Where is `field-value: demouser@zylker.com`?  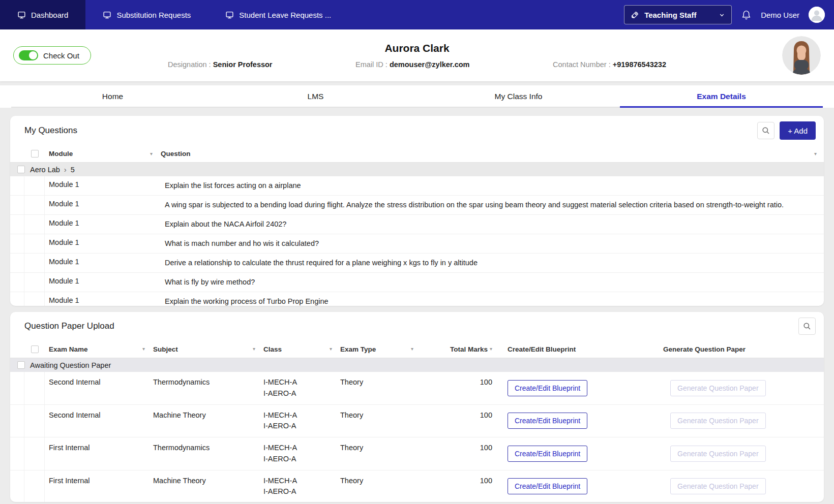
field-value: demouser@zylker.com is located at coordinates (430, 65).